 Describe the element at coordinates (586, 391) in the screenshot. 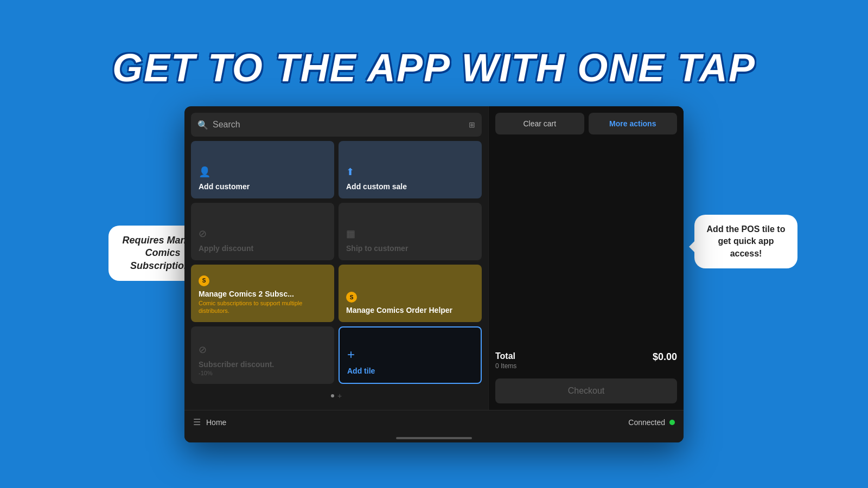

I see `checkout-button: Checkout` at that location.